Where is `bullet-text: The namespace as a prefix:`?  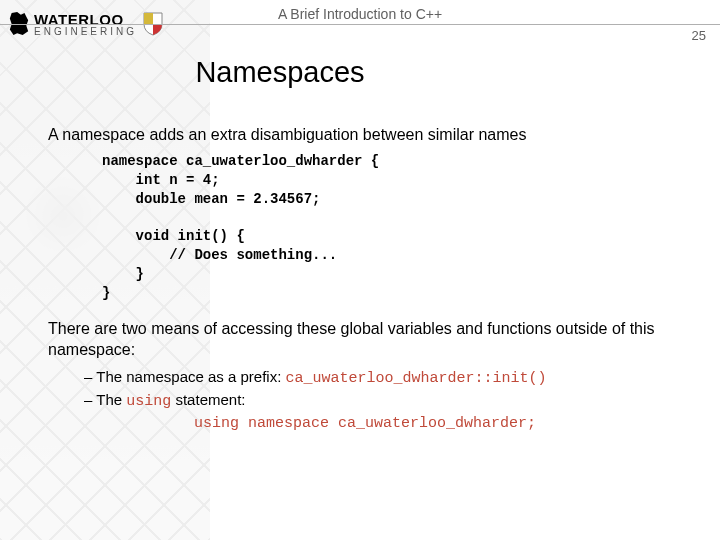
bullet-text: The namespace as a prefix: is located at coordinates (190, 376).